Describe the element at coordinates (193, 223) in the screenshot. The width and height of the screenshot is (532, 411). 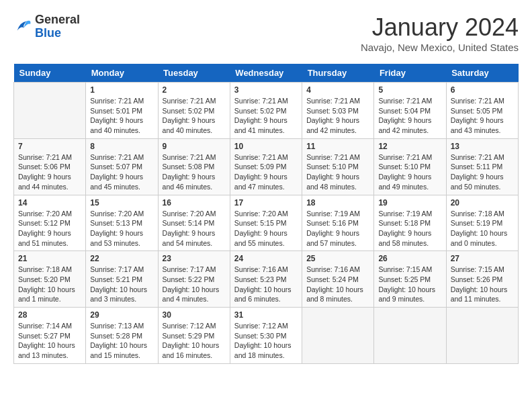
I see `calendar-cell: 16Sunrise: 7:20 AMSunset: 5:14 PMDayligh…` at that location.